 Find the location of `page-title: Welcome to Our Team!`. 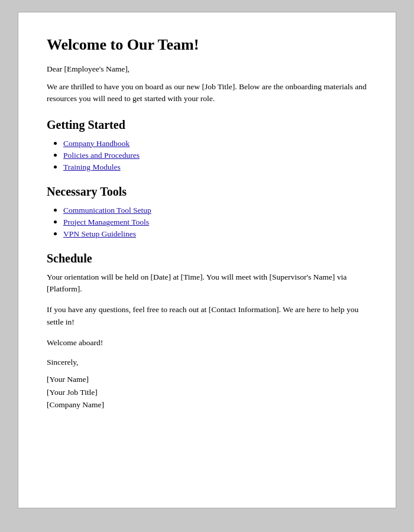

page-title: Welcome to Our Team! is located at coordinates (207, 45).